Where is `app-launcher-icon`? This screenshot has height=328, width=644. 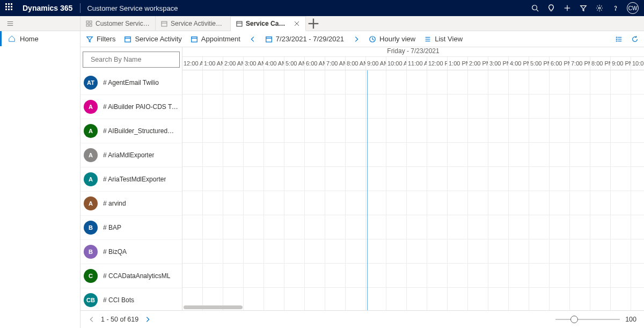
app-launcher-icon is located at coordinates (10, 8).